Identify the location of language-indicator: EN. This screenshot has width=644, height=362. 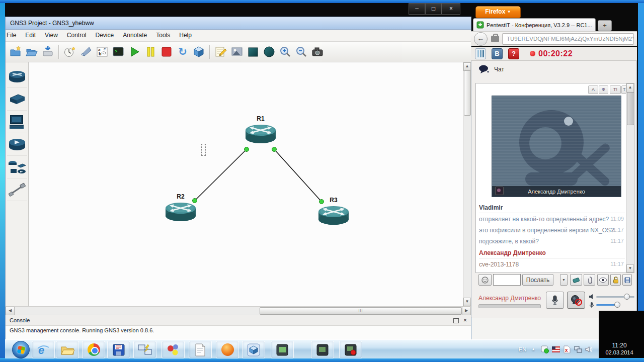
(522, 349).